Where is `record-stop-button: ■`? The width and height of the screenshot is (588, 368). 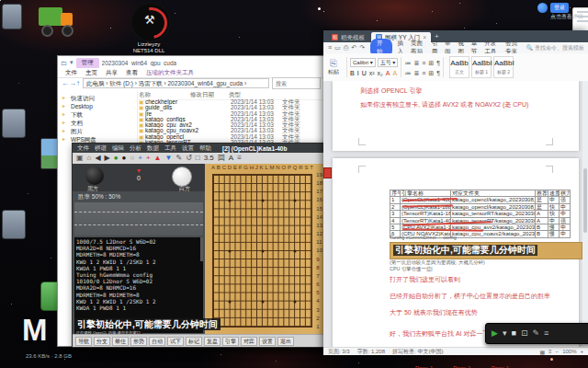 record-stop-button: ■ is located at coordinates (513, 333).